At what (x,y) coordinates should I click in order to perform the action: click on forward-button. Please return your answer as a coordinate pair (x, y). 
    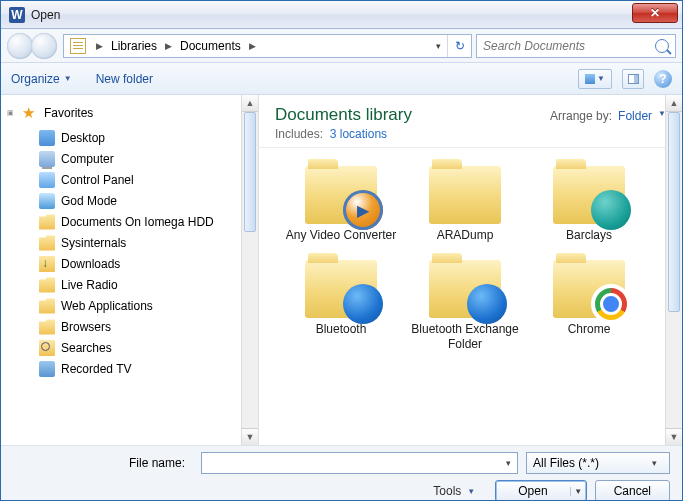
    Looking at the image, I should click on (44, 46).